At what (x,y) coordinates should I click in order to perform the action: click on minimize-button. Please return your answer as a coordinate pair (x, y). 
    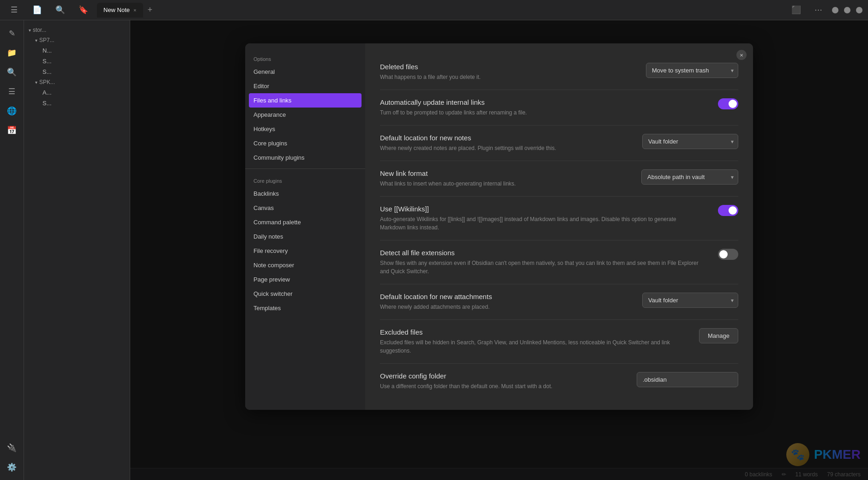
    Looking at the image, I should click on (835, 10).